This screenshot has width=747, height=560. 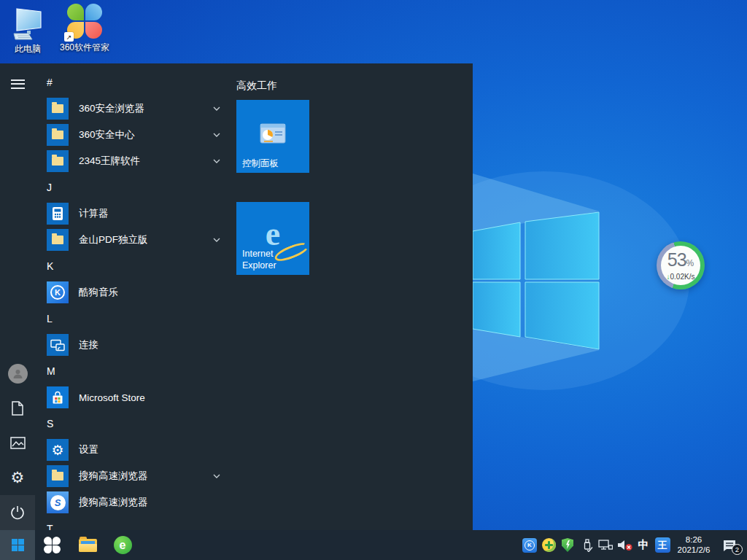 I want to click on tile-control-panel: 控制面板, so click(x=273, y=136).